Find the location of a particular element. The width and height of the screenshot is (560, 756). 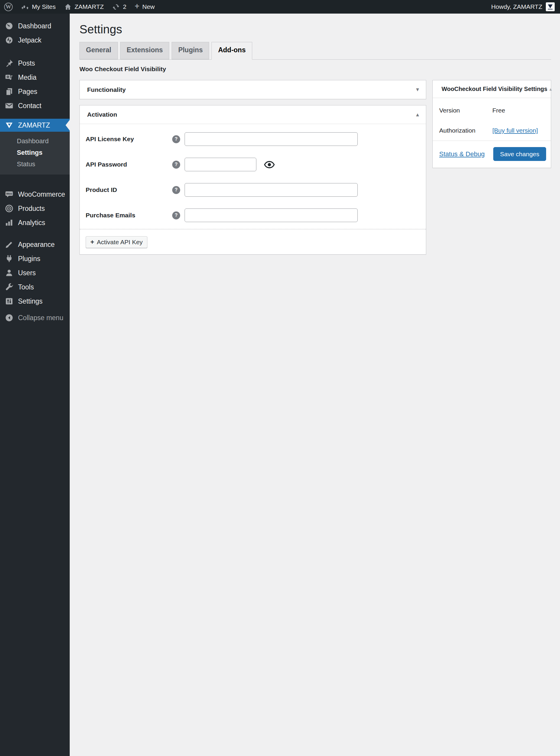

update-count: 2 is located at coordinates (125, 7).